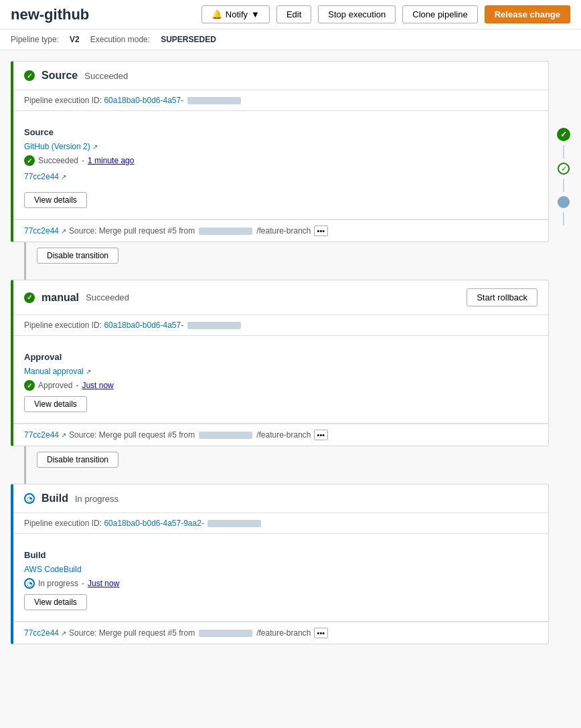  I want to click on disable-transition-1-button: Disable transition, so click(78, 256).